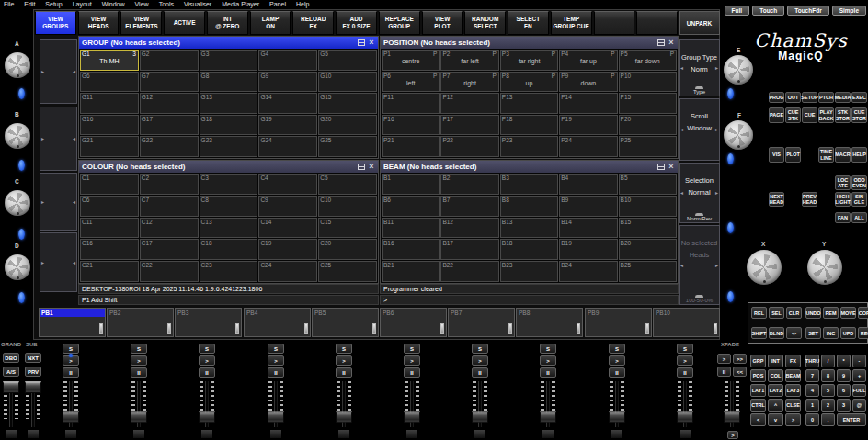 This screenshot has width=868, height=440. Describe the element at coordinates (842, 97) in the screenshot. I see `nav-button-media: MEDIA` at that location.